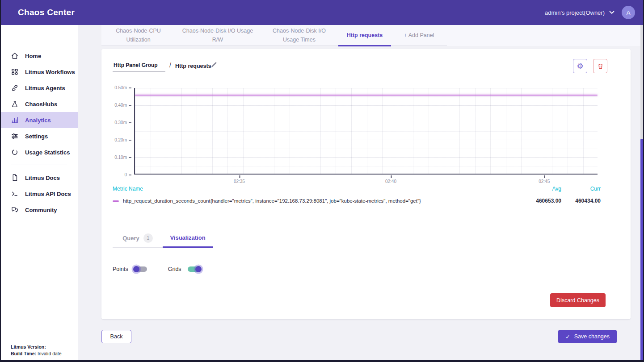 Image resolution: width=644 pixels, height=362 pixels. I want to click on bar-chart-icon, so click(15, 120).